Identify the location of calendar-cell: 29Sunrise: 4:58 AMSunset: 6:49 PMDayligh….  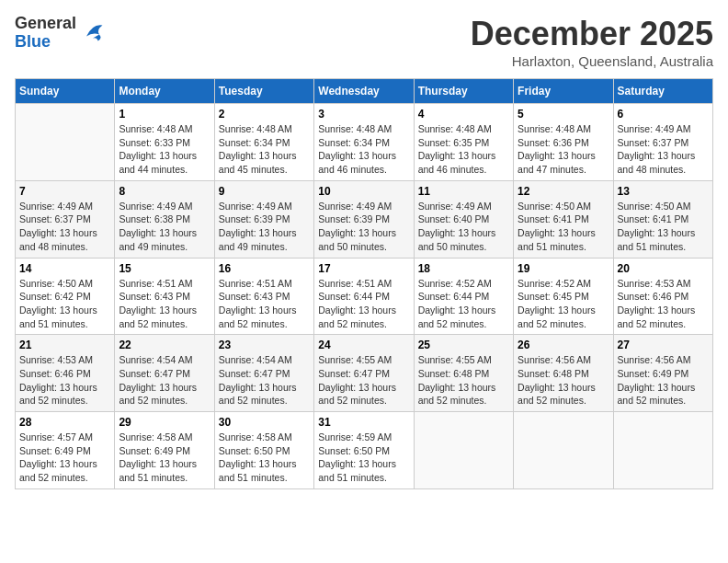
(165, 451).